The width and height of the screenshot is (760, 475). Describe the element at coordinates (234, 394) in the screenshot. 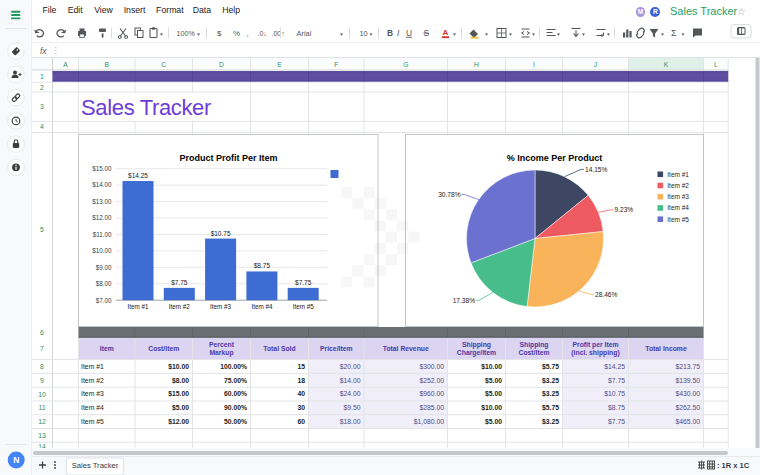

I see `svg-text: 60.00%` at that location.